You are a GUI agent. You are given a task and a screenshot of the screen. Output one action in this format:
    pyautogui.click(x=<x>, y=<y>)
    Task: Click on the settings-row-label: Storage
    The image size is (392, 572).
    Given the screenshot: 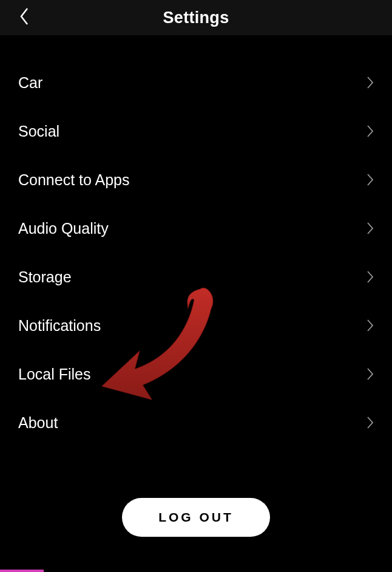 What is the action you would take?
    pyautogui.click(x=45, y=277)
    